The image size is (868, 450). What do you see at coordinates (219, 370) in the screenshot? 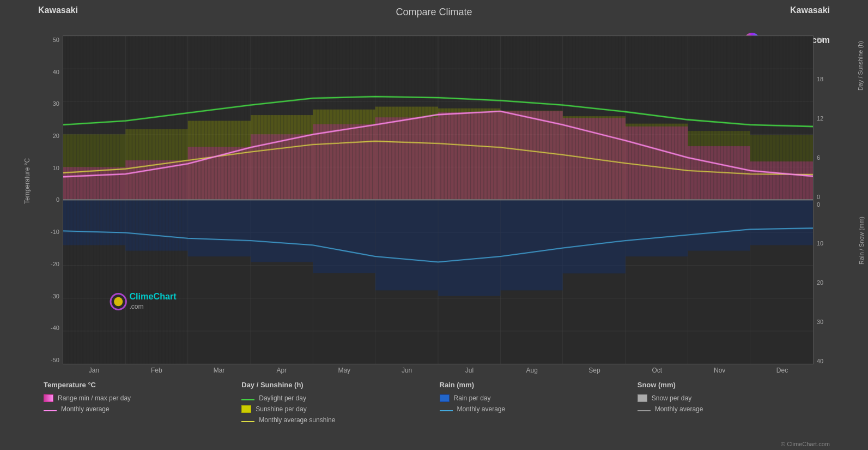
I see `x-axis-mar: Mar` at bounding box center [219, 370].